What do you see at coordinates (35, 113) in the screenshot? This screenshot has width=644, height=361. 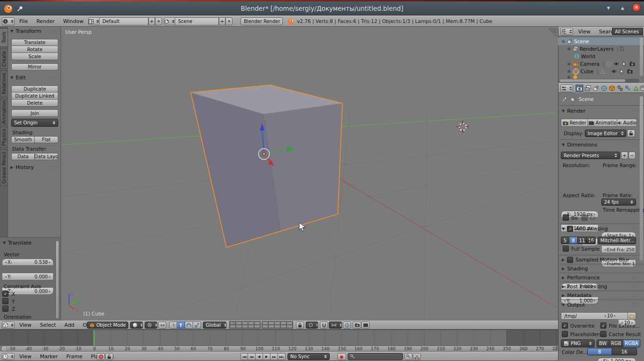 I see `join-button: Join` at bounding box center [35, 113].